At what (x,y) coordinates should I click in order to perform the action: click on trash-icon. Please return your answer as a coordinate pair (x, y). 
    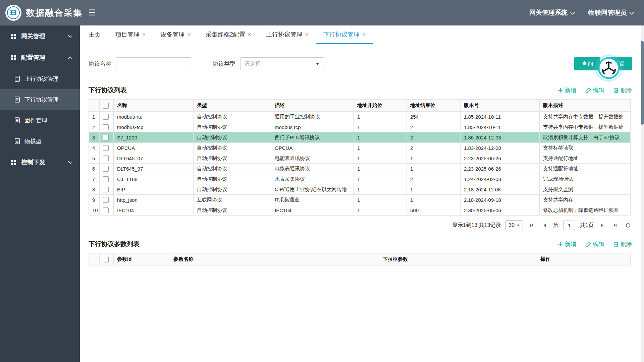
    Looking at the image, I should click on (616, 90).